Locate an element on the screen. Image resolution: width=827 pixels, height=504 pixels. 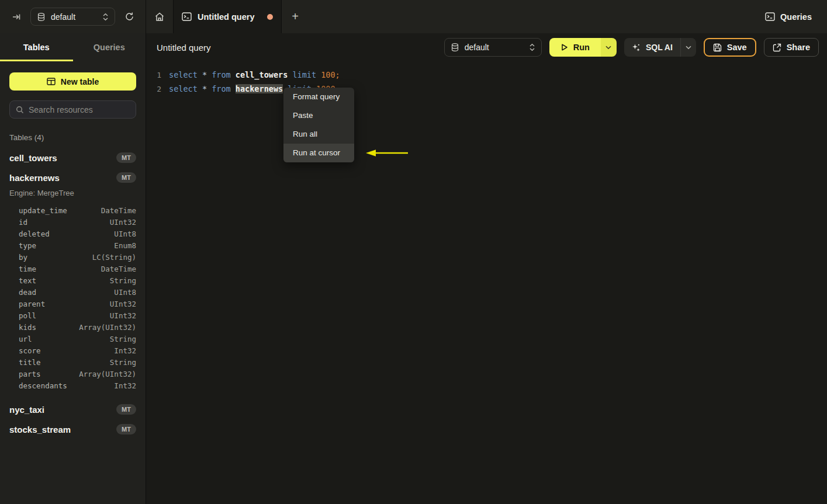
run-button: Run is located at coordinates (575, 47).